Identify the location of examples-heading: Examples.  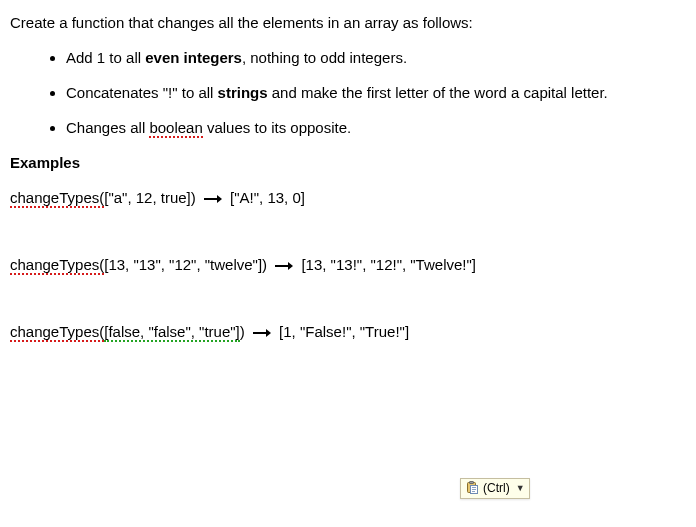
(348, 162).